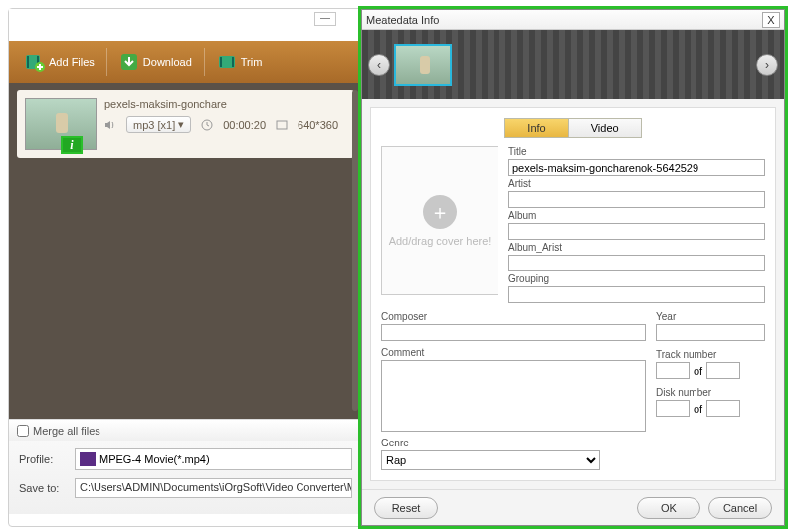 The width and height of the screenshot is (796, 532). What do you see at coordinates (72, 62) in the screenshot?
I see `add-files-label: Add Files` at bounding box center [72, 62].